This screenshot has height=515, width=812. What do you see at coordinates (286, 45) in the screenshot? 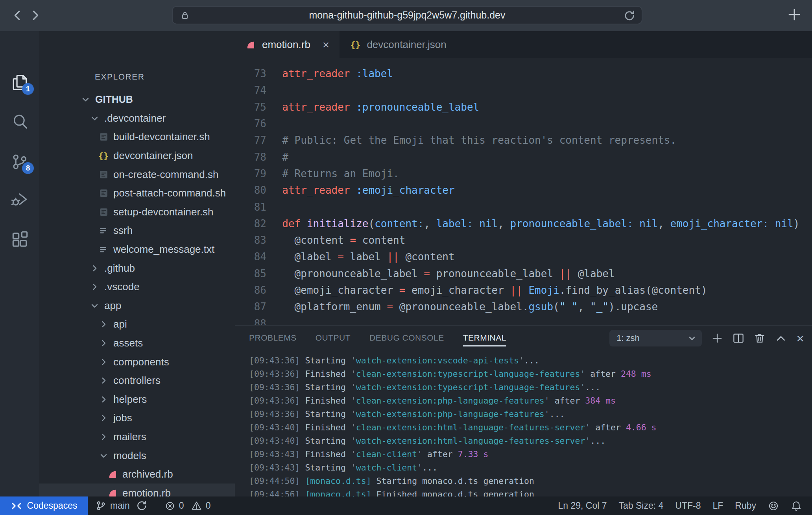
I see `tab-label: emotion.rb` at bounding box center [286, 45].